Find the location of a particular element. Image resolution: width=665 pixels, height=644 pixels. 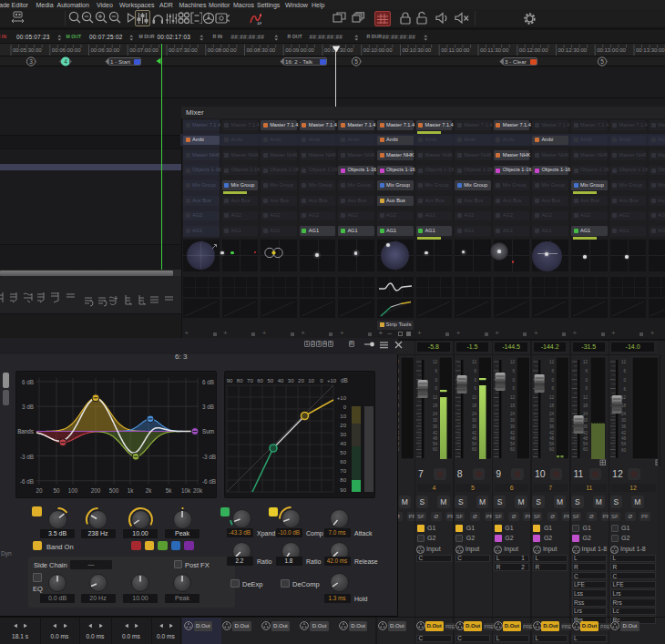

svg-text: 00:08:30:00 is located at coordinates (261, 50).